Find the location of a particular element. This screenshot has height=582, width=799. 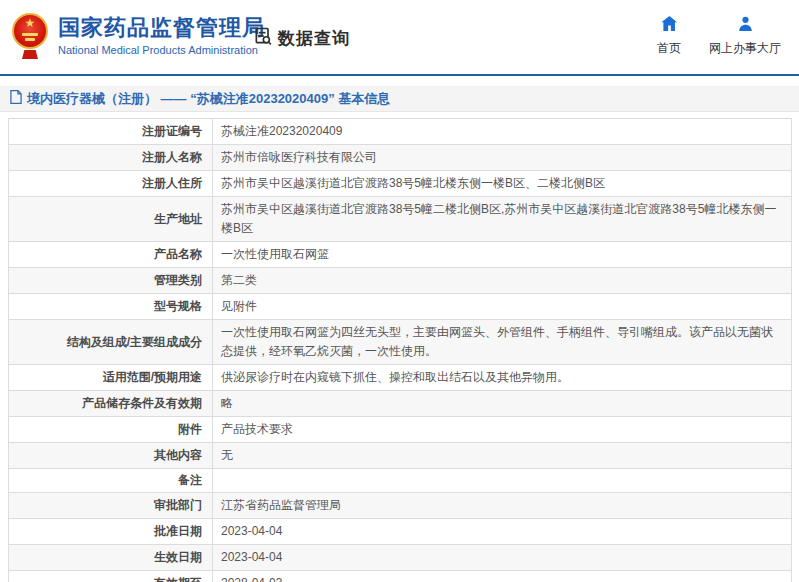

table-row-registrant-name: 注册人名称 苏州市倍咏医疗科技有限公司 is located at coordinates (400, 158).